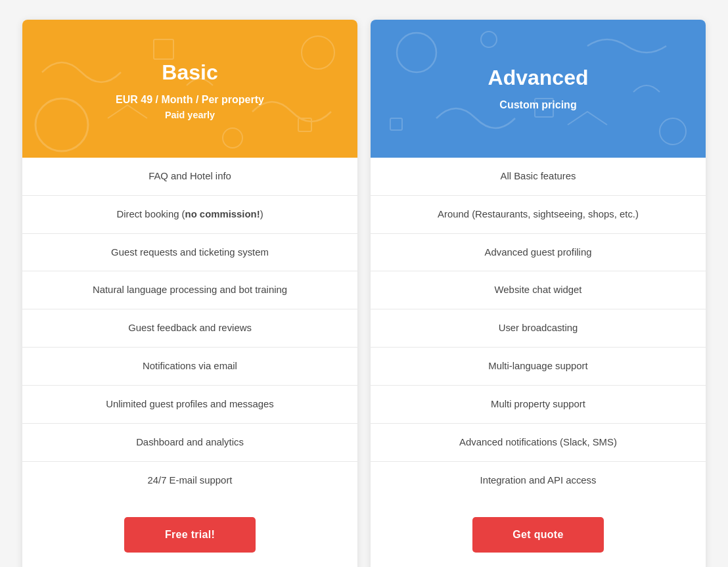 Image resolution: width=728 pixels, height=567 pixels. I want to click on advanced-card-footer: Get quote, so click(538, 533).